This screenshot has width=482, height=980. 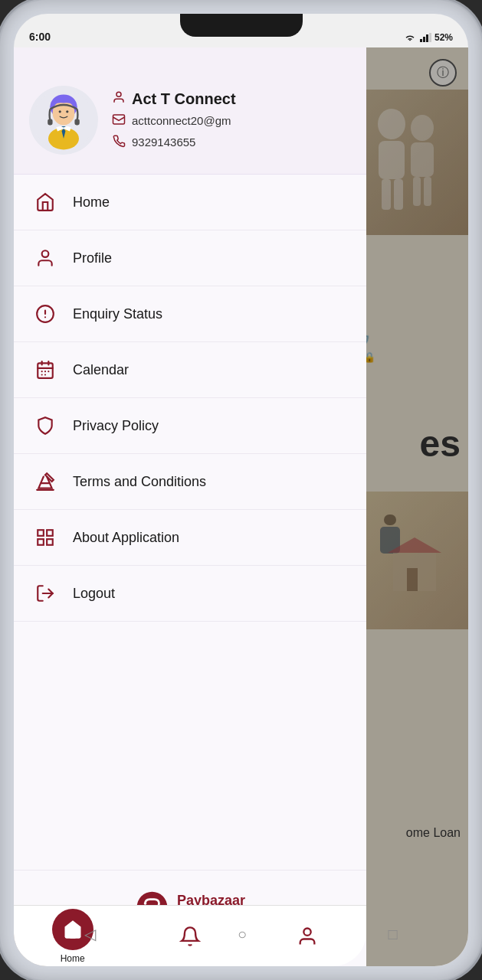 What do you see at coordinates (45, 314) in the screenshot?
I see `enquiry-icon` at bounding box center [45, 314].